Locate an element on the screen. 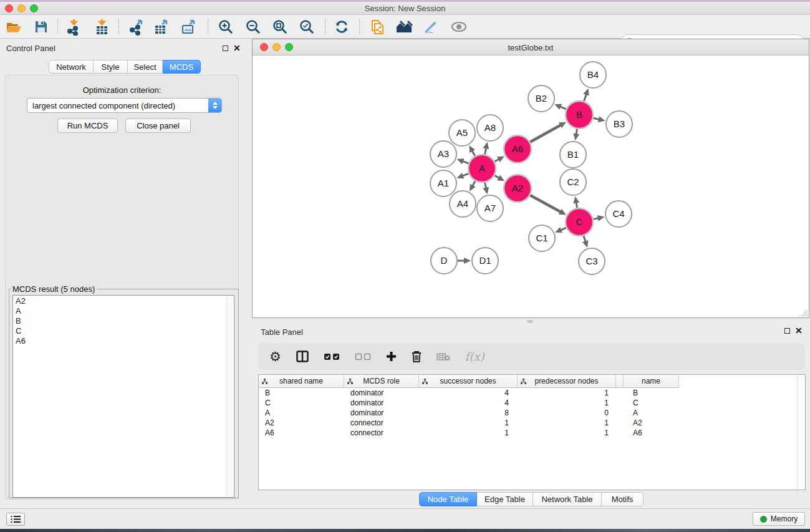  tab-network-table: Network Table is located at coordinates (567, 499).